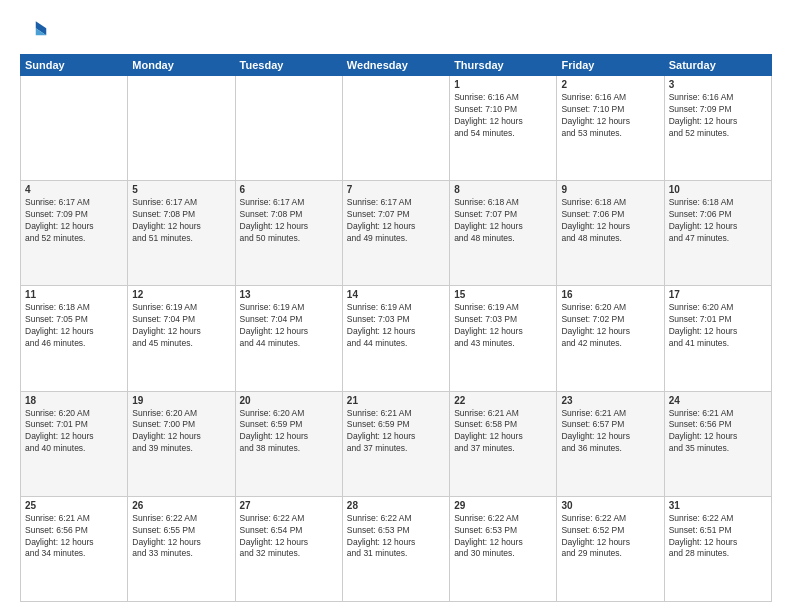  What do you see at coordinates (610, 444) in the screenshot?
I see `calendar-cell: 23Sunrise: 6:21 AM Sunset: 6:57 PM Dayli…` at bounding box center [610, 444].